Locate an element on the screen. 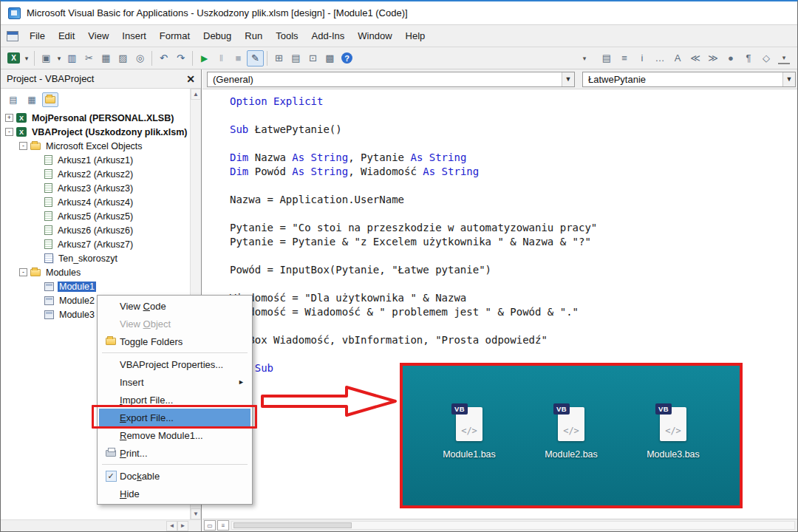 The height and width of the screenshot is (532, 798). tree-row: Arkusz7 (Arkusz7) is located at coordinates (95, 244).